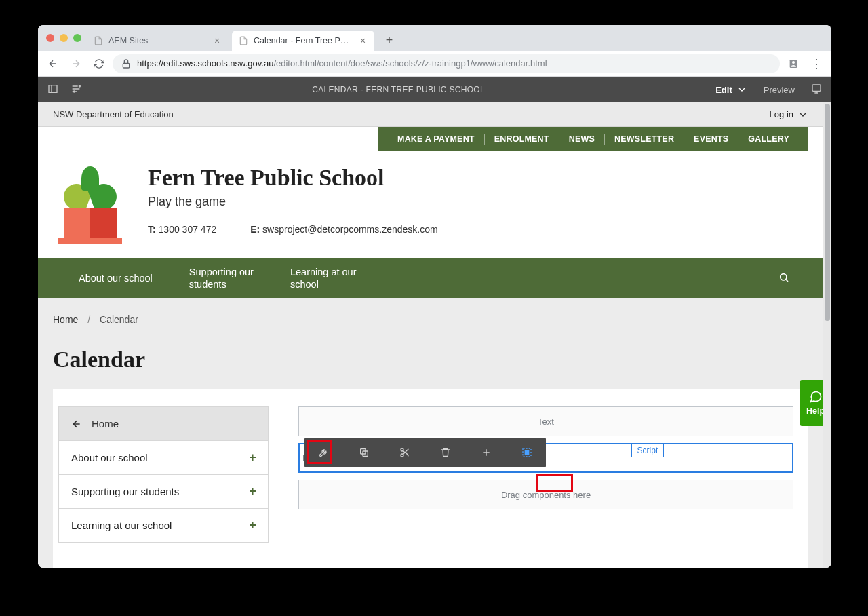 The height and width of the screenshot is (616, 868). What do you see at coordinates (827, 212) in the screenshot?
I see `scroll-thumb` at bounding box center [827, 212].